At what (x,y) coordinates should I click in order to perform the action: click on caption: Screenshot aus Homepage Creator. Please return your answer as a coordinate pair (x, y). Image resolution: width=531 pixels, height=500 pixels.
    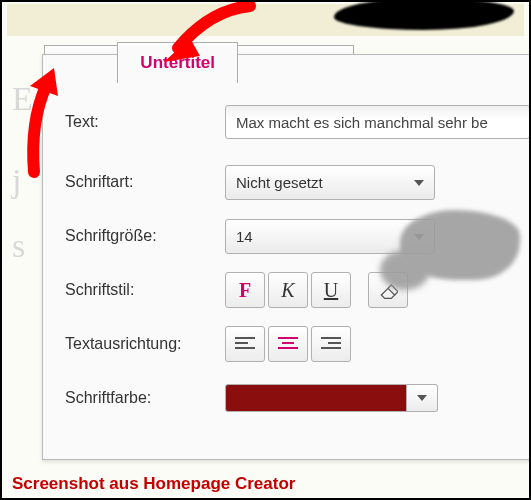
    Looking at the image, I should click on (154, 484).